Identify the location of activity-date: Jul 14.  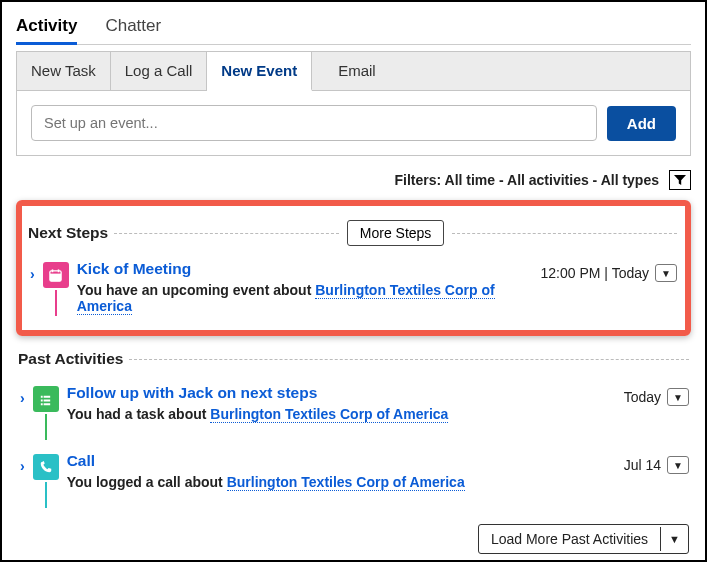
(642, 465).